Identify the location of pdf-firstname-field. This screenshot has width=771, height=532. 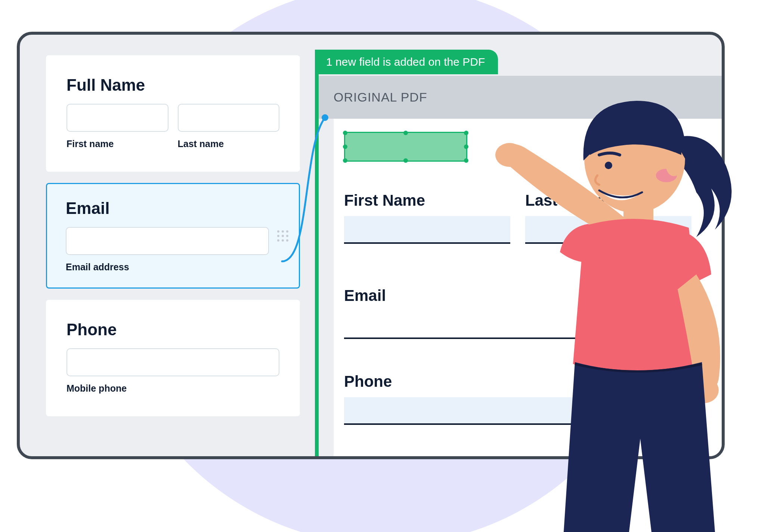
(427, 229).